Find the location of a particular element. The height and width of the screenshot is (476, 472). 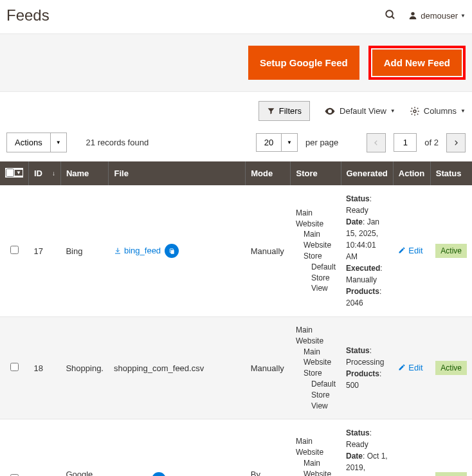

user-menu: demouser ▼ is located at coordinates (437, 15).